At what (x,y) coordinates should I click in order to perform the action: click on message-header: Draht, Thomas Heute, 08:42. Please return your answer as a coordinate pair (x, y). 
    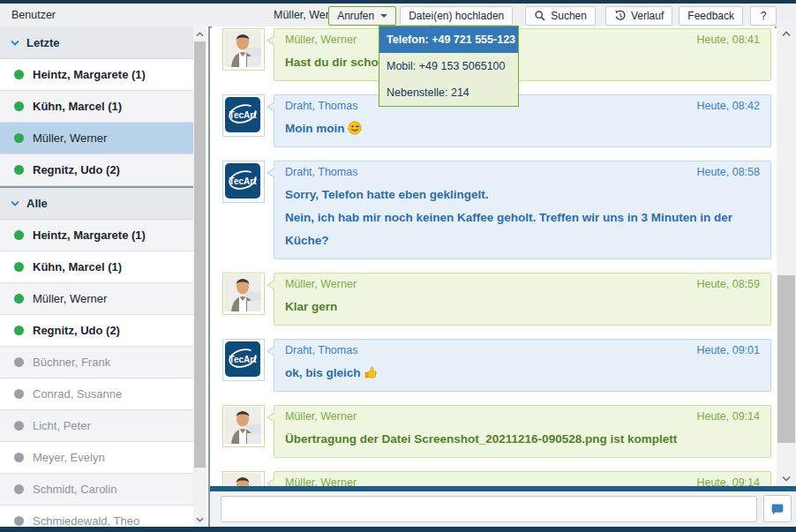
    Looking at the image, I should click on (522, 109).